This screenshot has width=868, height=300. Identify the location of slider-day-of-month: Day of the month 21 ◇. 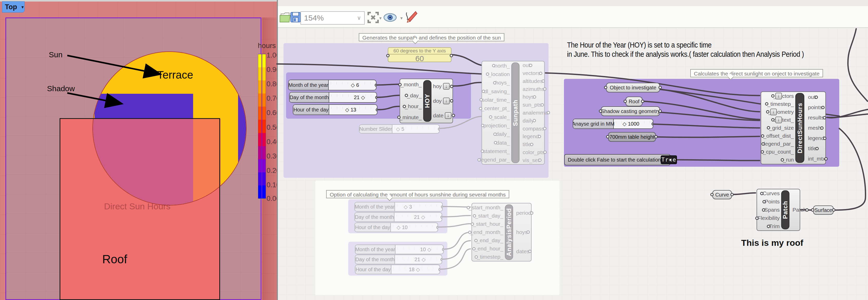
(333, 97).